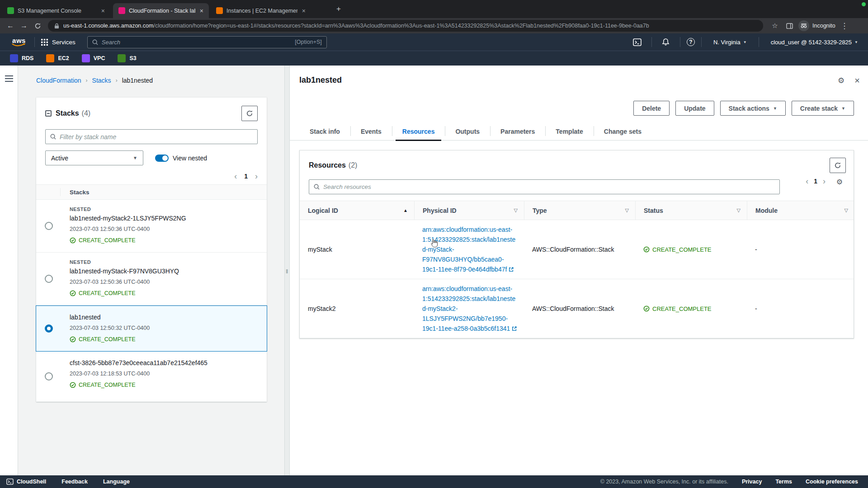 Image resolution: width=868 pixels, height=488 pixels. I want to click on url-fade, so click(736, 26).